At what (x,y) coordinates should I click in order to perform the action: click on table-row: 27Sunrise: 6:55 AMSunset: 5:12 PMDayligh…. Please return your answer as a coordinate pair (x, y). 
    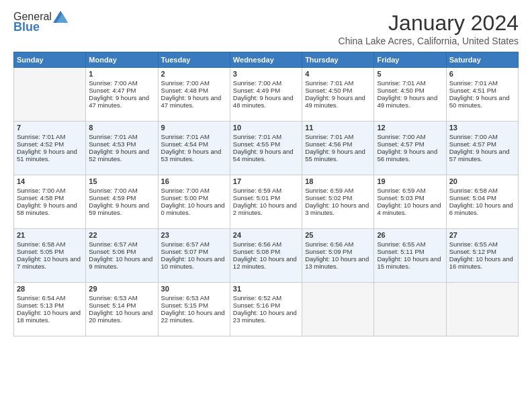
    Looking at the image, I should click on (482, 256).